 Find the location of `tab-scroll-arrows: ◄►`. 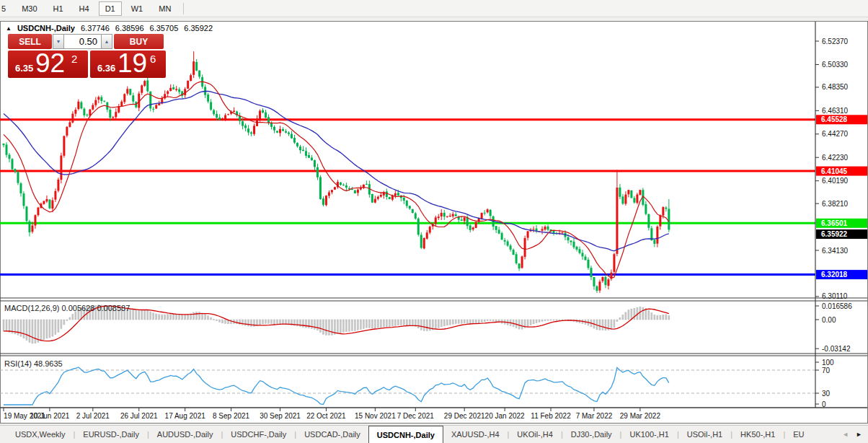

tab-scroll-arrows: ◄► is located at coordinates (852, 434).